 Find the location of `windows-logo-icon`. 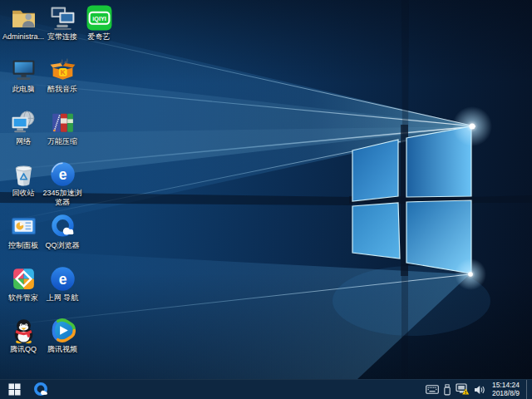

windows-logo-icon is located at coordinates (15, 389).